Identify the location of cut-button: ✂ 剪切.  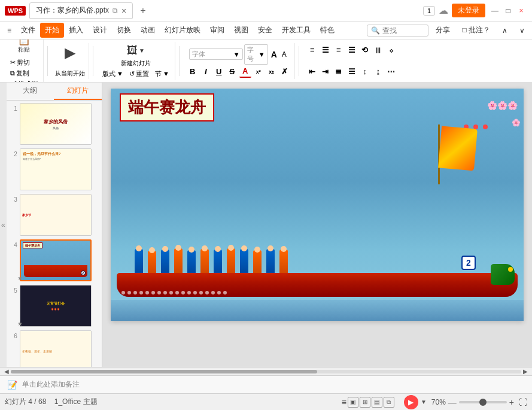
(24, 62).